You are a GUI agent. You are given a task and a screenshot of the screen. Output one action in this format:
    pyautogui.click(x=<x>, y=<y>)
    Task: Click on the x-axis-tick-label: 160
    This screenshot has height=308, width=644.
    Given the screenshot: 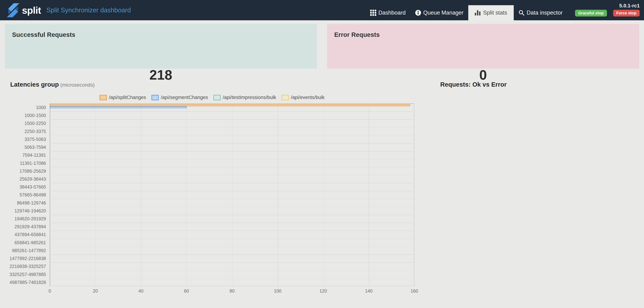 What is the action you would take?
    pyautogui.click(x=414, y=291)
    